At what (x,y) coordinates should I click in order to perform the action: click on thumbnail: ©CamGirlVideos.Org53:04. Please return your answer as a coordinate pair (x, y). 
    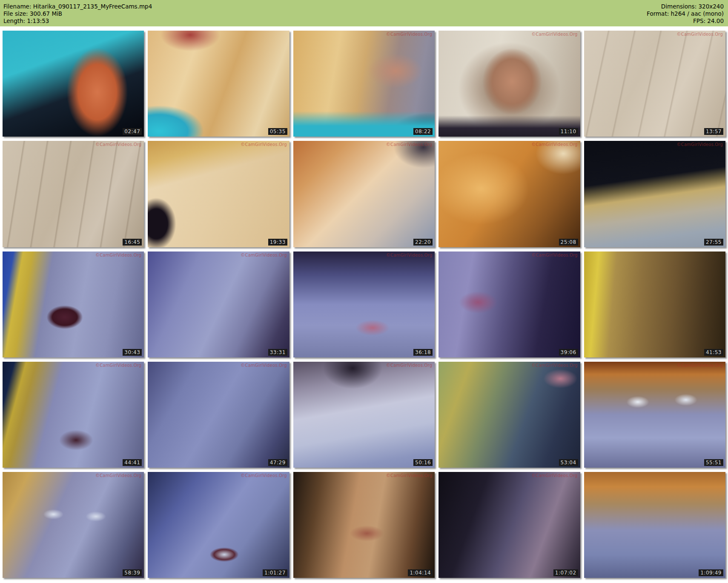
    Looking at the image, I should click on (509, 414).